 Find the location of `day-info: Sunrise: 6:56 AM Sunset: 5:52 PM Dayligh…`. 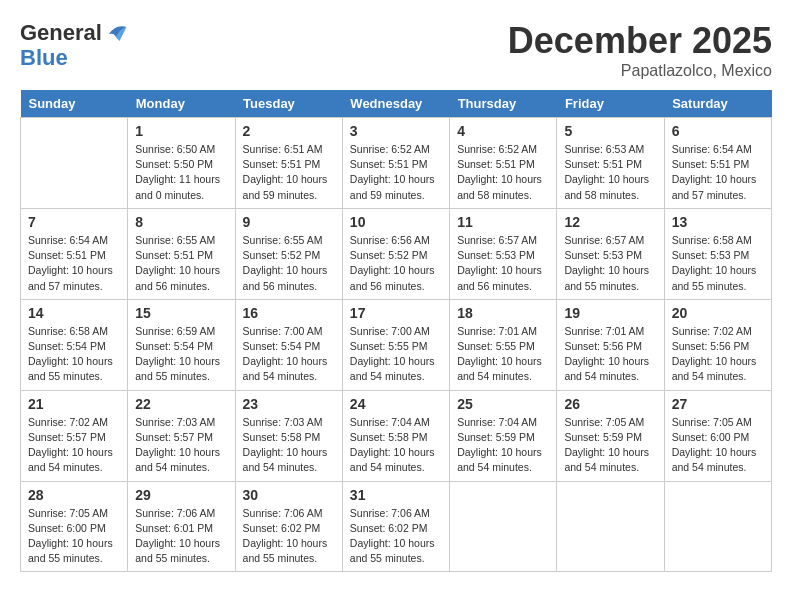

day-info: Sunrise: 6:56 AM Sunset: 5:52 PM Dayligh… is located at coordinates (396, 264).